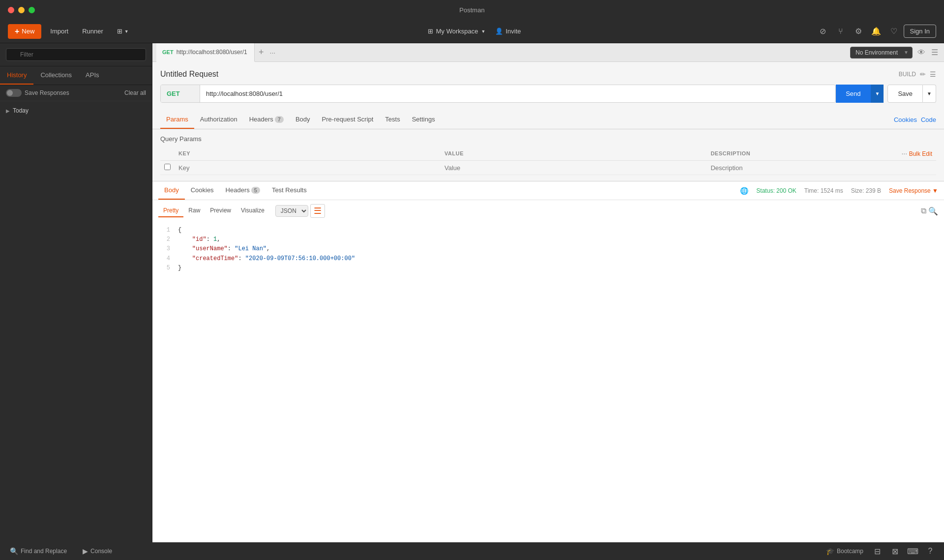  I want to click on request-area: Untitled Request BUILD ✏ ☰ GET POST PUT …, so click(548, 87).